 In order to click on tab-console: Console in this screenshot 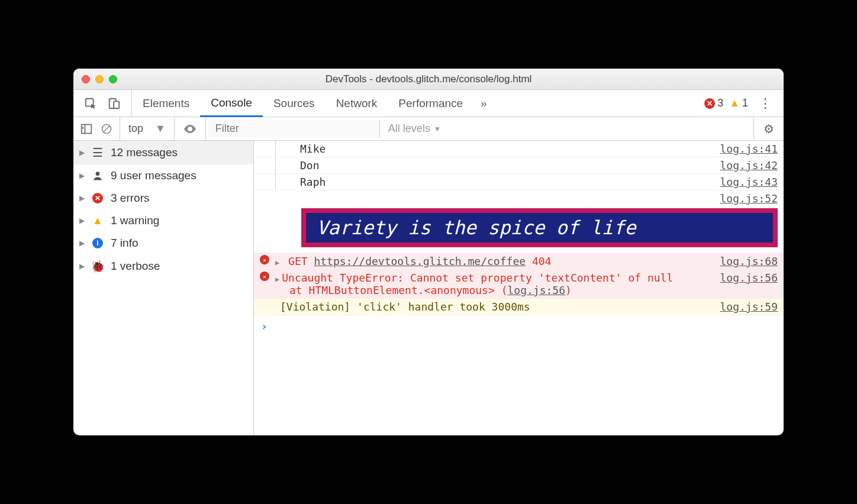, I will do `click(231, 104)`.